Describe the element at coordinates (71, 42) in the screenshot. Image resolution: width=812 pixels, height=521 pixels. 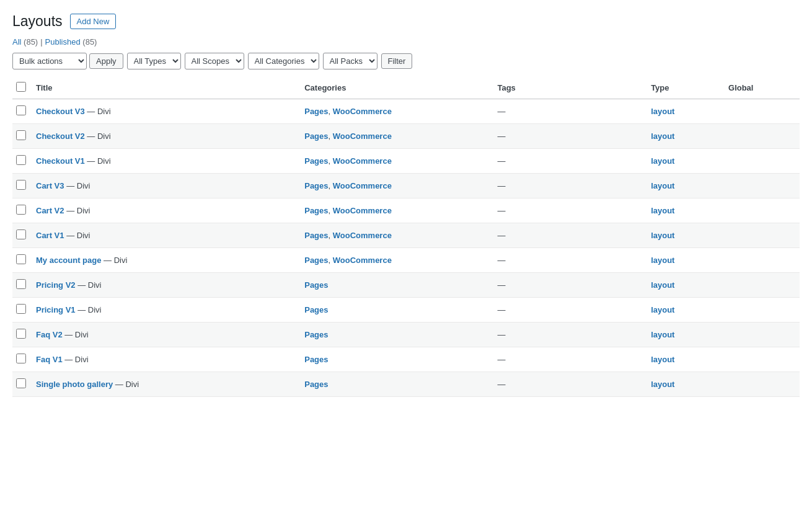
I see `published-filter-link: Published (85)` at that location.